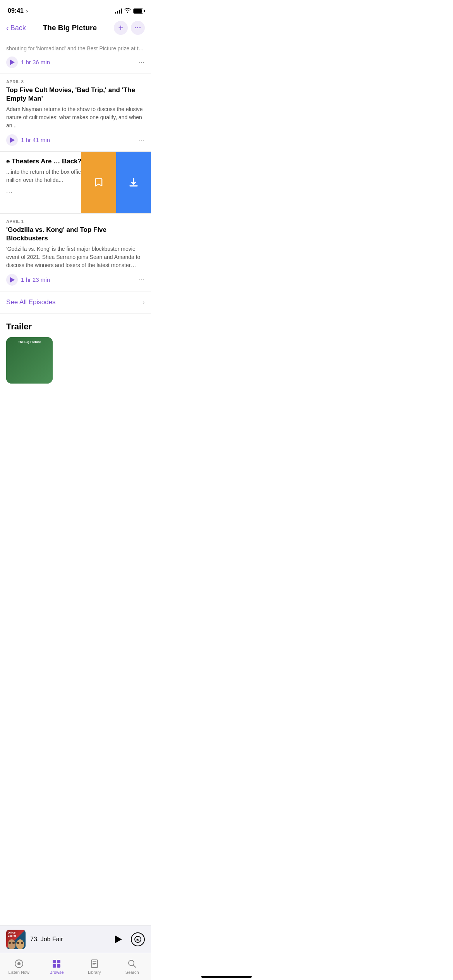 This screenshot has width=453, height=980. I want to click on see-all-episodes-row: See All Episodes ›, so click(76, 303).